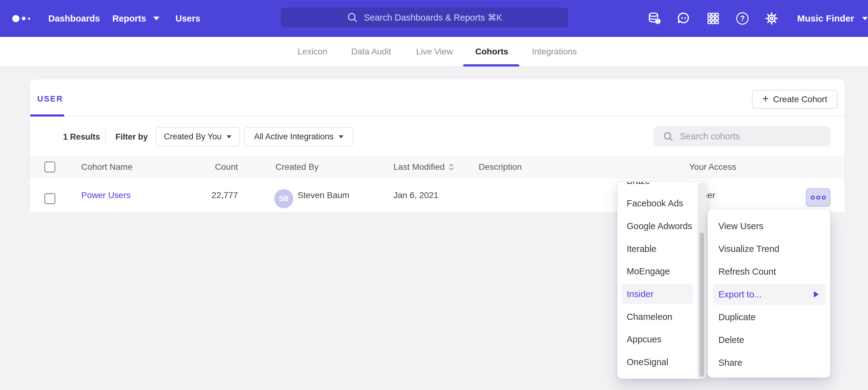 The height and width of the screenshot is (390, 868). What do you see at coordinates (662, 249) in the screenshot?
I see `menu-item-iterable: Iterable` at bounding box center [662, 249].